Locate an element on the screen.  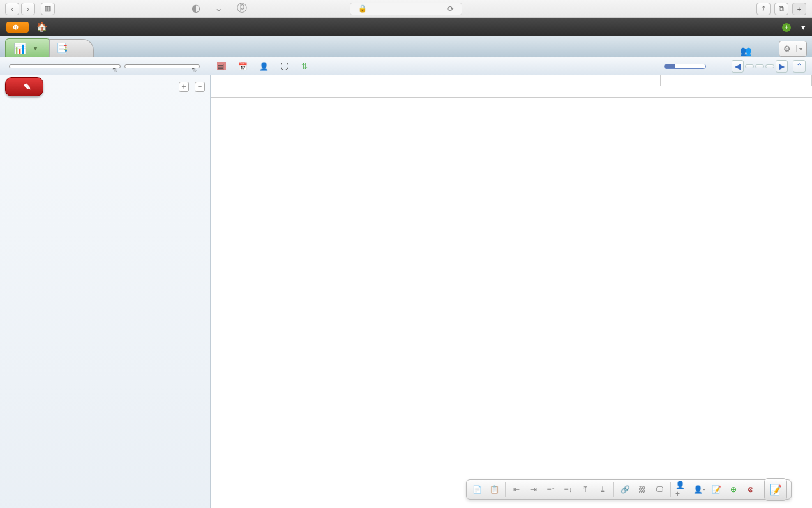
promote-icon: ⤒ is located at coordinates (585, 489).